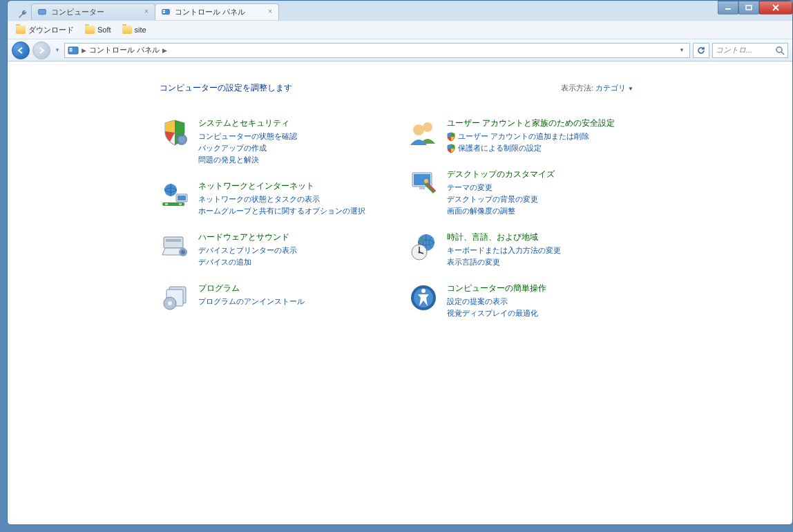  Describe the element at coordinates (497, 314) in the screenshot. I see `category-link: 視覚ディスプレイの最適化` at that location.